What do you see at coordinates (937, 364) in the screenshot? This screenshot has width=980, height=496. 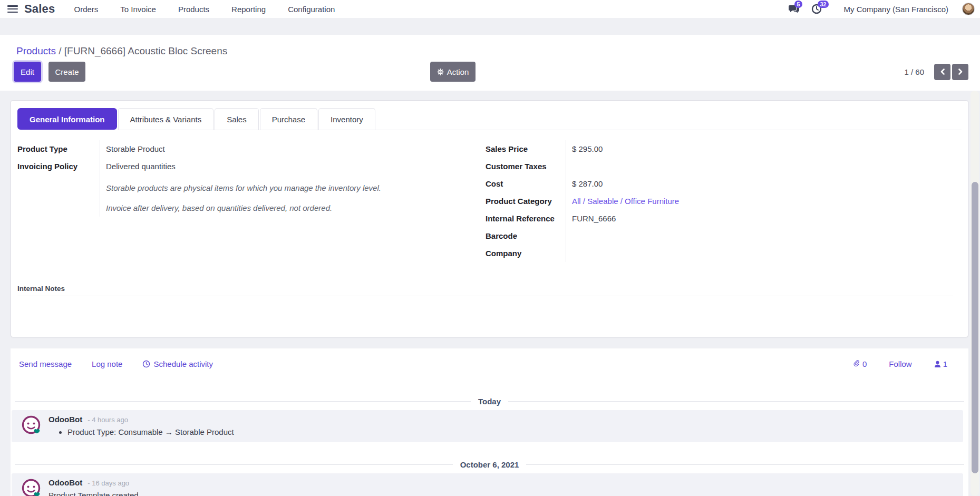 I see `person-icon` at bounding box center [937, 364].